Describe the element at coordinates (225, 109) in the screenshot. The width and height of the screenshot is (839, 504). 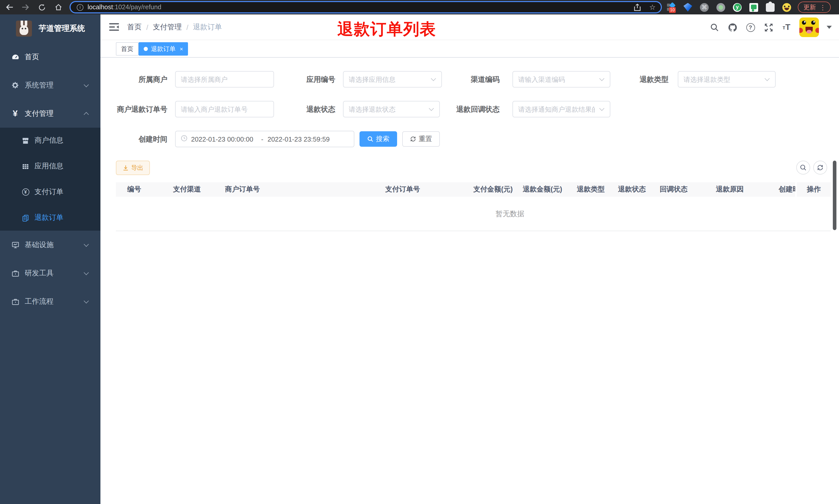
I see `merchant-refund-no-input` at that location.